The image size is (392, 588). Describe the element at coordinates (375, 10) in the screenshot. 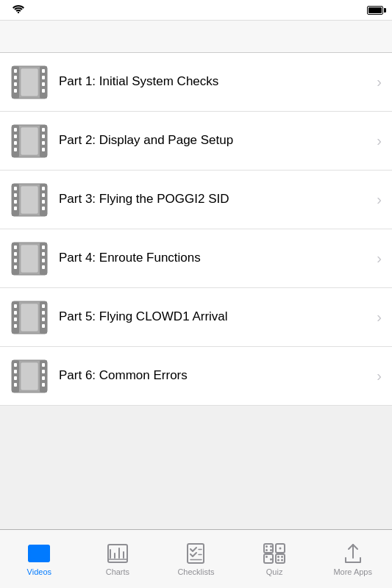

I see `battery-icon` at that location.